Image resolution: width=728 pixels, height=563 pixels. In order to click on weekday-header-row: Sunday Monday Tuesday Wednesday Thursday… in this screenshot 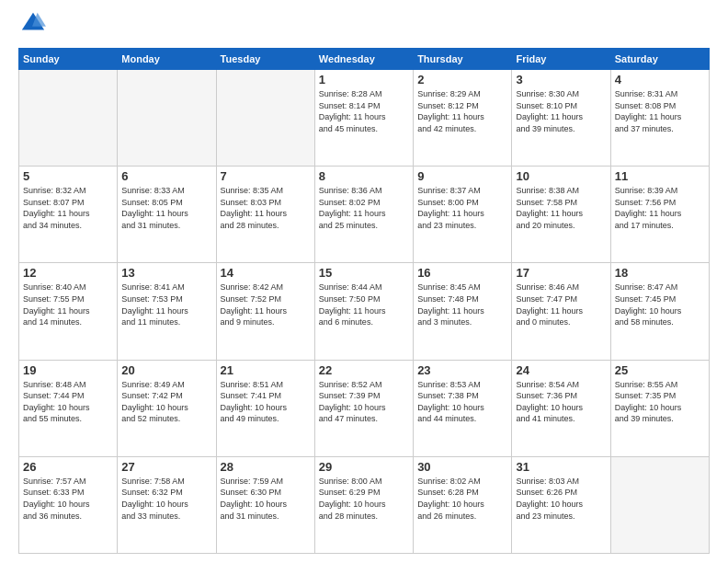, I will do `click(364, 59)`.